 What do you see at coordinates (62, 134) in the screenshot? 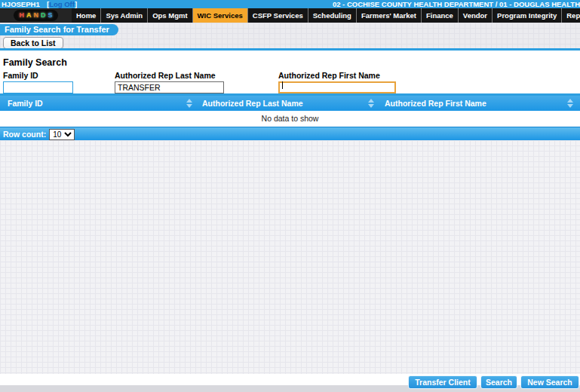
I see `row-count-select: 10` at bounding box center [62, 134].